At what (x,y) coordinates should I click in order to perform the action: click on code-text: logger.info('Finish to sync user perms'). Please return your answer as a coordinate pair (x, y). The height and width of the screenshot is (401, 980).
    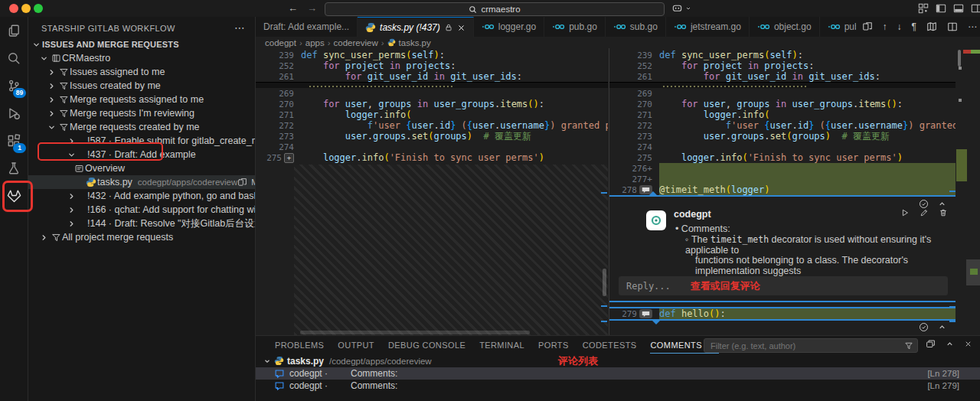
    Looking at the image, I should click on (455, 158).